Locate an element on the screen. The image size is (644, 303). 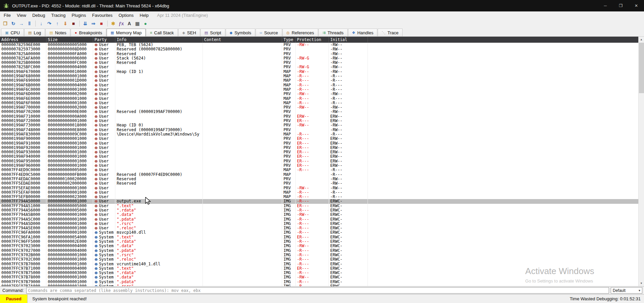
step-out-icon: ↑ is located at coordinates (57, 24).